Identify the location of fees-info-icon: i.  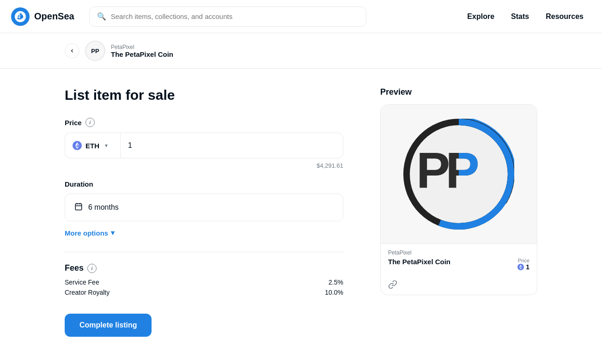
(92, 268).